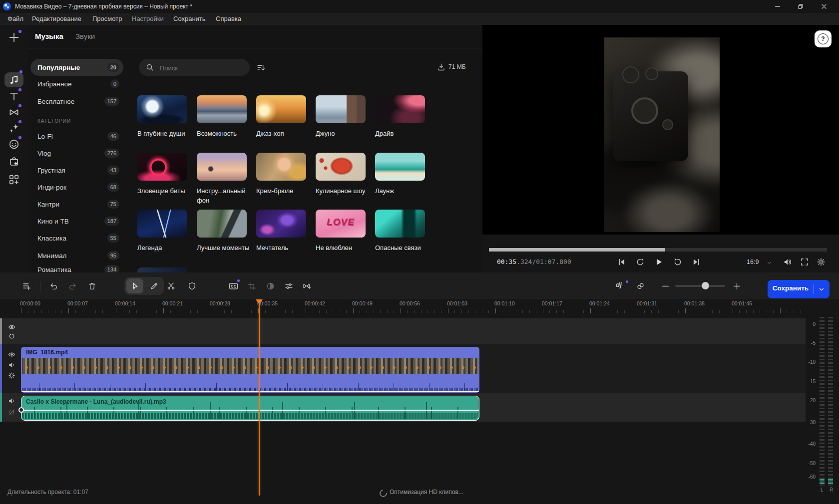 This screenshot has width=839, height=504. What do you see at coordinates (14, 144) in the screenshot?
I see `sidebar-item-stickers` at bounding box center [14, 144].